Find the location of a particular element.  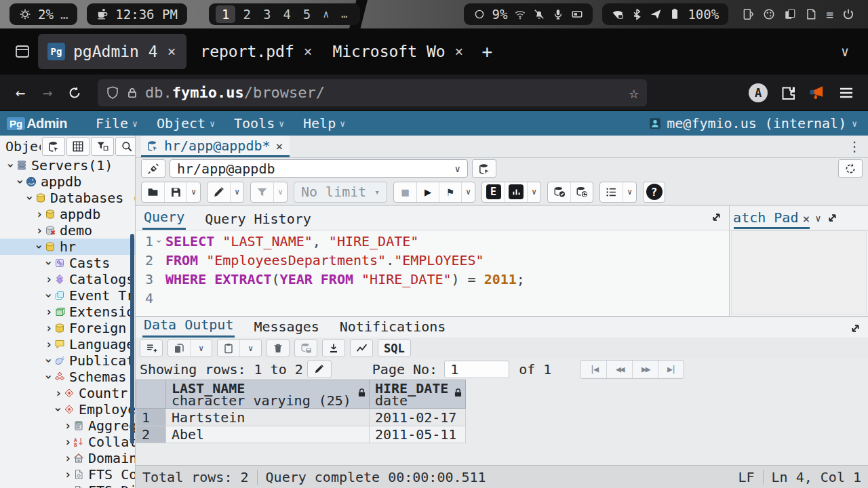

help-button: ? is located at coordinates (654, 192).